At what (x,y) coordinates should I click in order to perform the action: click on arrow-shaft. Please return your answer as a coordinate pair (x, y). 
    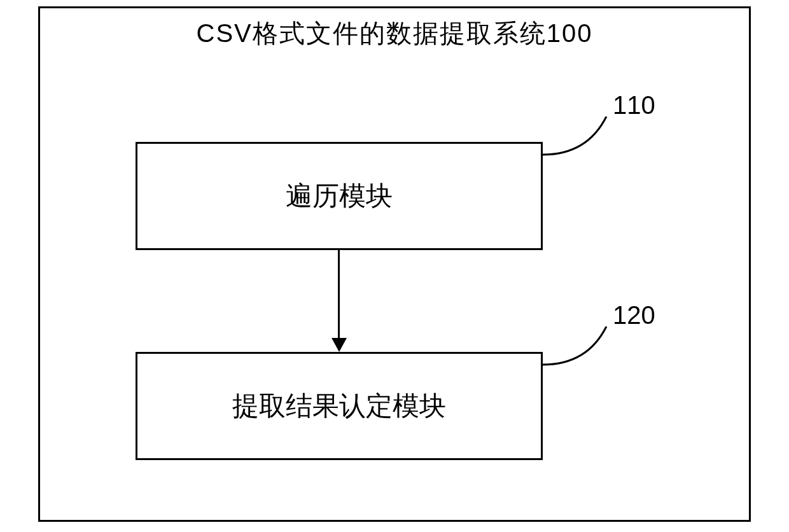
    Looking at the image, I should click on (339, 295).